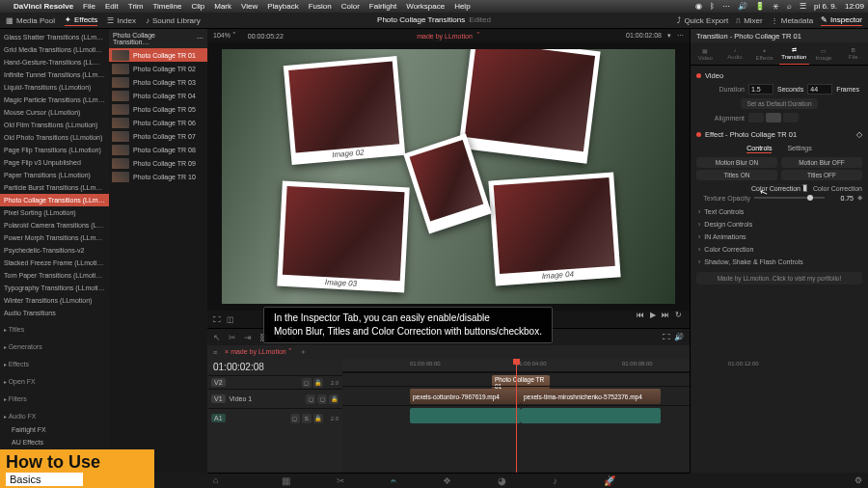 The height and width of the screenshot is (488, 868). What do you see at coordinates (792, 21) in the screenshot?
I see `tab-metadata: ⋮Metadata` at bounding box center [792, 21].